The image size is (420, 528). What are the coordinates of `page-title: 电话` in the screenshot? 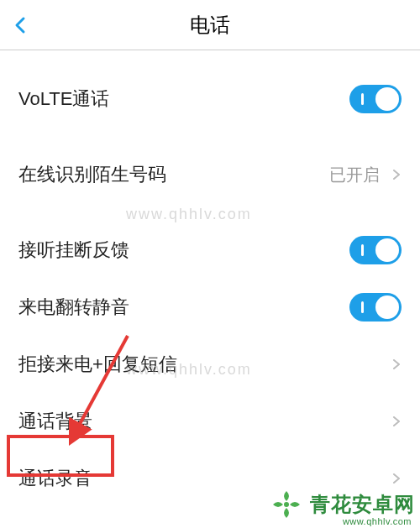 It's located at (210, 25).